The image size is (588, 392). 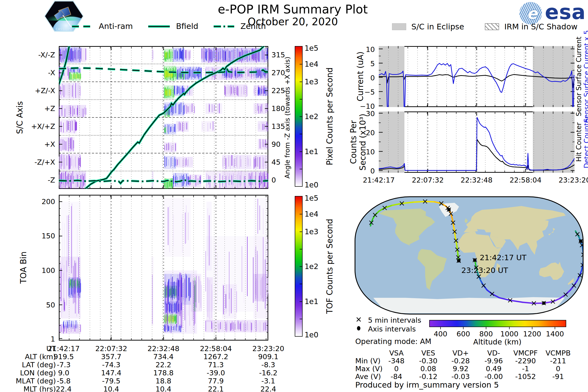 What do you see at coordinates (224, 26) in the screenshot?
I see `zenith-line-swatch` at bounding box center [224, 26].